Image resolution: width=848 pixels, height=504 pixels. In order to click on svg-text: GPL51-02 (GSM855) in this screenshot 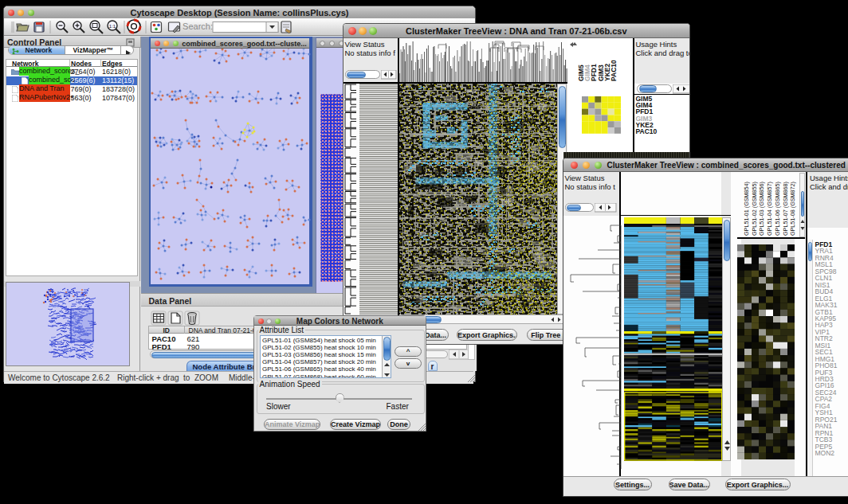, I will do `click(754, 209)`.